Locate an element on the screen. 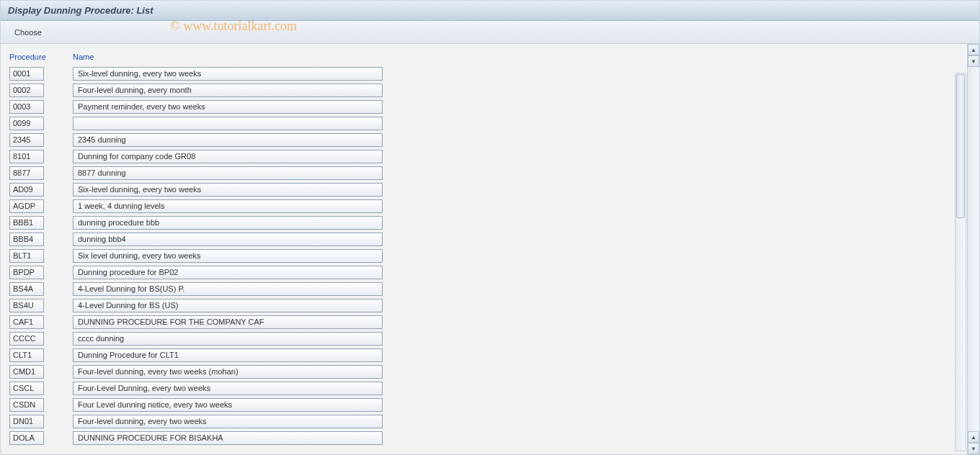 This screenshot has height=455, width=980. table-row: CSCLFour-Level Dunning, every two weeks is located at coordinates (480, 388).